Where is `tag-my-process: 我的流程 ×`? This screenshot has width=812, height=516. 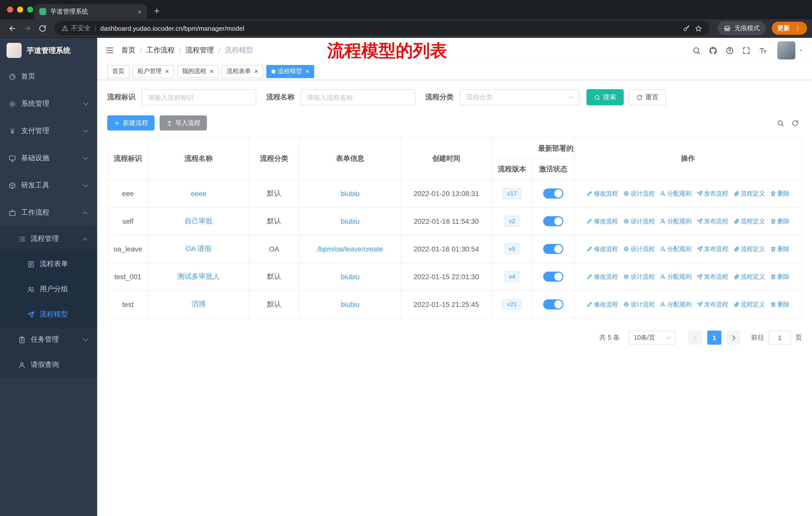
tag-my-process: 我的流程 × is located at coordinates (198, 72).